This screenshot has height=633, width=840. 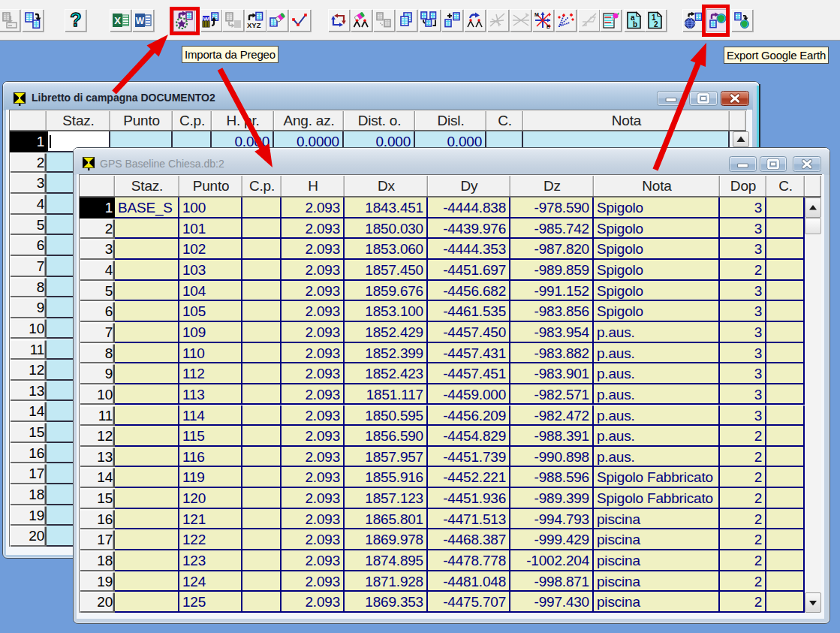 What do you see at coordinates (117, 21) in the screenshot?
I see `svg-text: X` at bounding box center [117, 21].